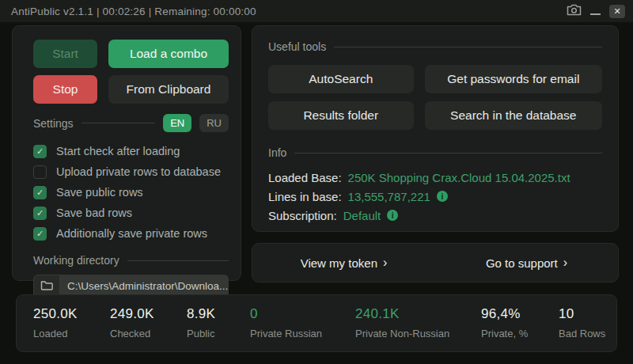  What do you see at coordinates (305, 177) in the screenshot?
I see `loaded-base-label: Loaded Base:` at bounding box center [305, 177].